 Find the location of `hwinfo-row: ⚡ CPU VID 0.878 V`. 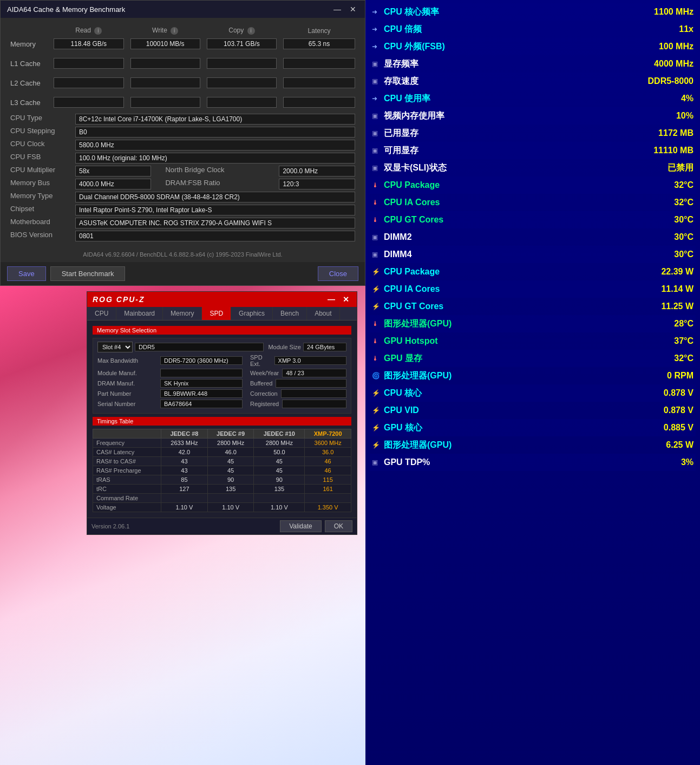

hwinfo-row: ⚡ CPU VID 0.878 V is located at coordinates (533, 410).